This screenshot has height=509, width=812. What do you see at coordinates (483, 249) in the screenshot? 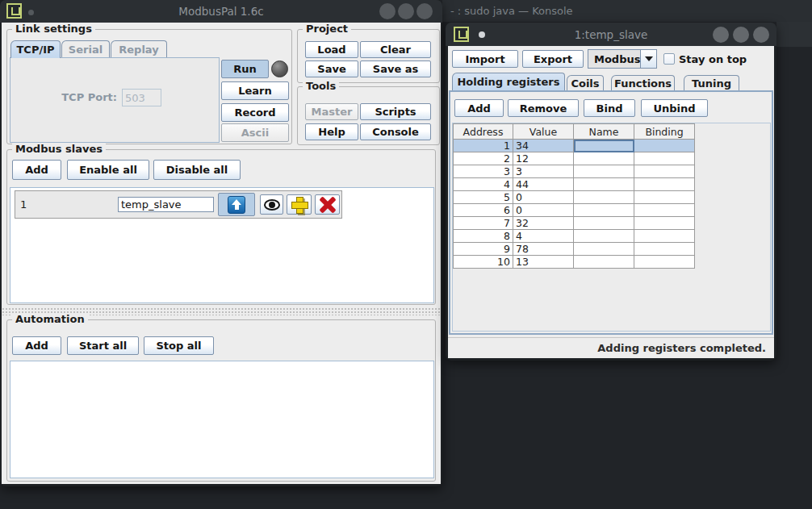
I see `cell-address: 9` at bounding box center [483, 249].